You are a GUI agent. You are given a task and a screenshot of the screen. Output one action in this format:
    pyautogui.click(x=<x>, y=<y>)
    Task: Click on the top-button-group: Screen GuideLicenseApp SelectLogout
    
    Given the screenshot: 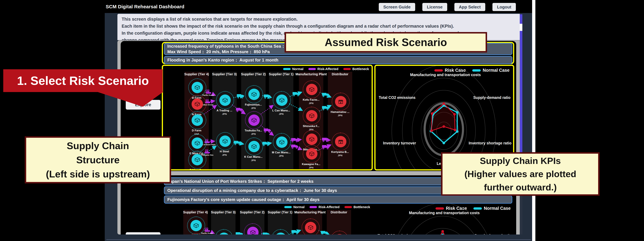 What is the action you would take?
    pyautogui.click(x=447, y=7)
    